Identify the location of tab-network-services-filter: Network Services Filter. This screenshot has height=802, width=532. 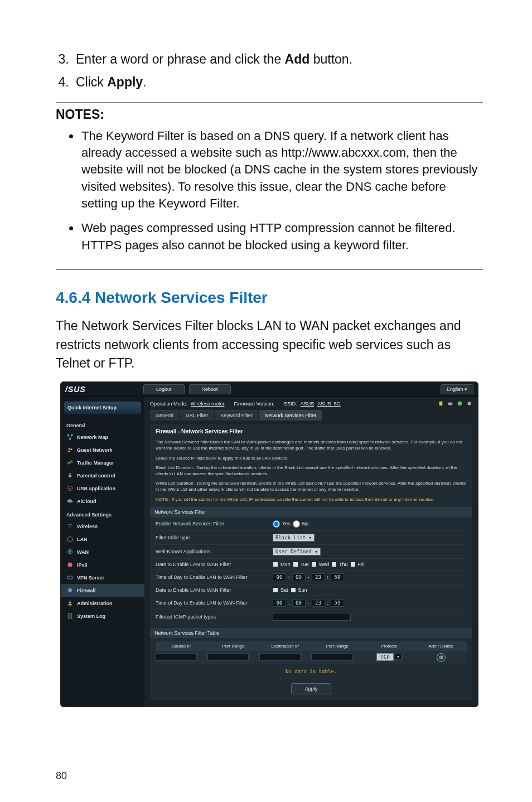
(291, 415).